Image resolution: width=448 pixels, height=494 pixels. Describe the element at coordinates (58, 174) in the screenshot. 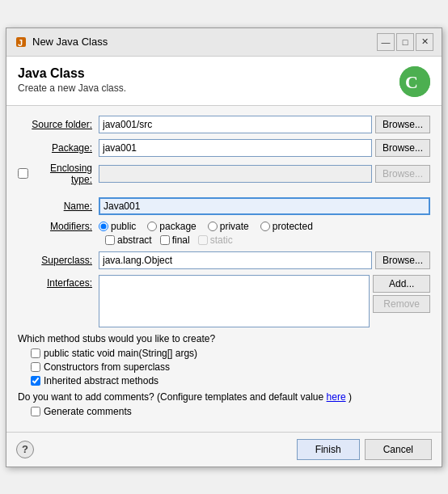

I see `enclosing-type-label-area: Enclosing type:` at that location.